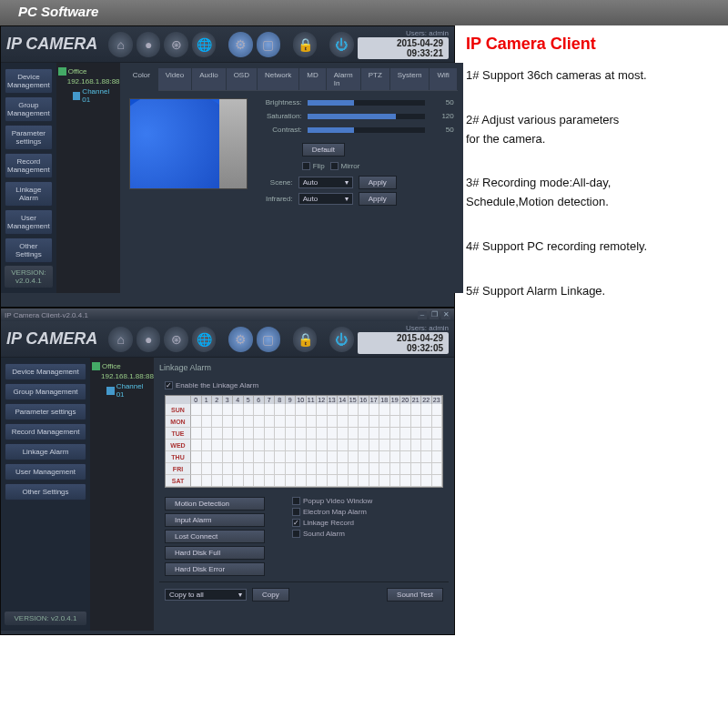 This screenshot has height=728, width=728. Describe the element at coordinates (332, 522) in the screenshot. I see `alarm-option-checkbox: Linkage Record` at that location.